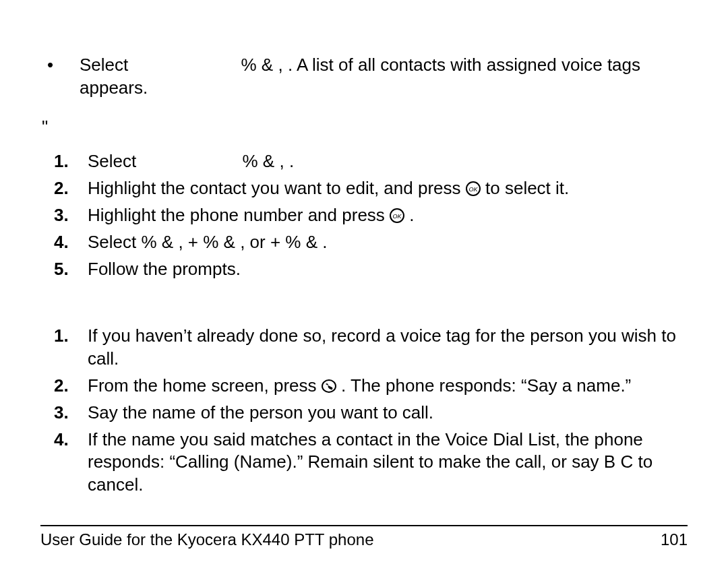 This screenshot has height=562, width=728. Describe the element at coordinates (364, 538) in the screenshot. I see `footer-line: User Guide for the Kyocera KX440 PTT pho…` at that location.